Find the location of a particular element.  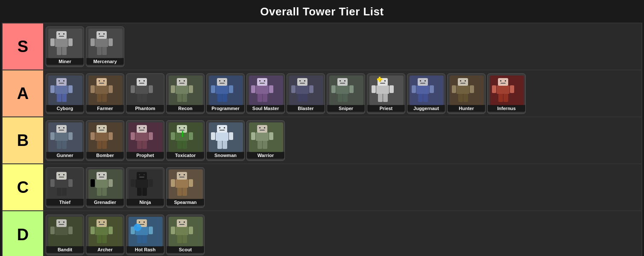

tower-name-spearman: Spearman is located at coordinates (185, 202).